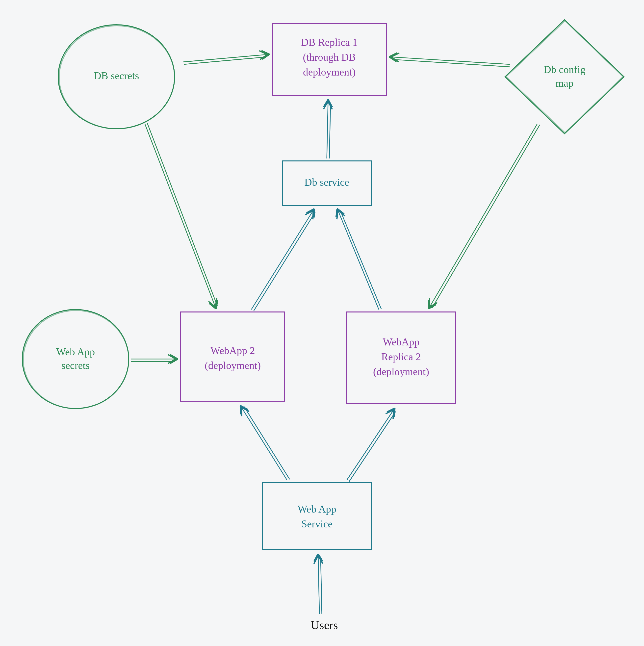 This screenshot has width=644, height=646. What do you see at coordinates (76, 365) in the screenshot?
I see `label-webapp-secrets-l2: secrets` at bounding box center [76, 365].